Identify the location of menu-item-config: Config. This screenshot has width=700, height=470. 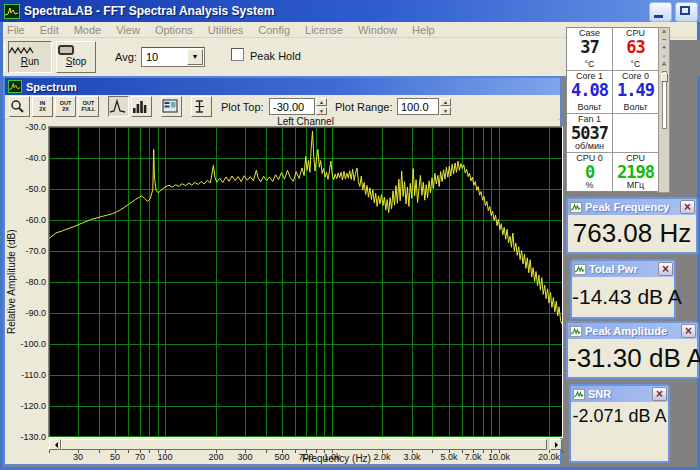
(274, 30).